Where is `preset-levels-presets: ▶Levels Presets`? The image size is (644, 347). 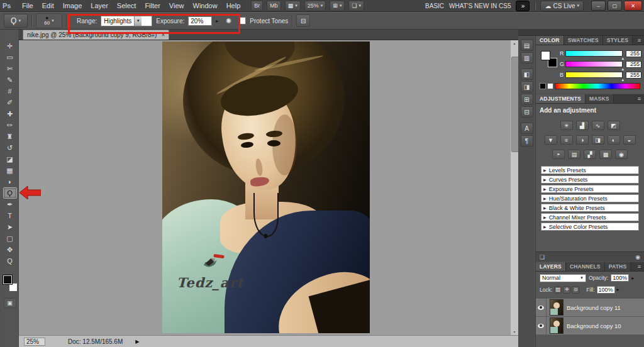
preset-levels-presets: ▶Levels Presets is located at coordinates (590, 170).